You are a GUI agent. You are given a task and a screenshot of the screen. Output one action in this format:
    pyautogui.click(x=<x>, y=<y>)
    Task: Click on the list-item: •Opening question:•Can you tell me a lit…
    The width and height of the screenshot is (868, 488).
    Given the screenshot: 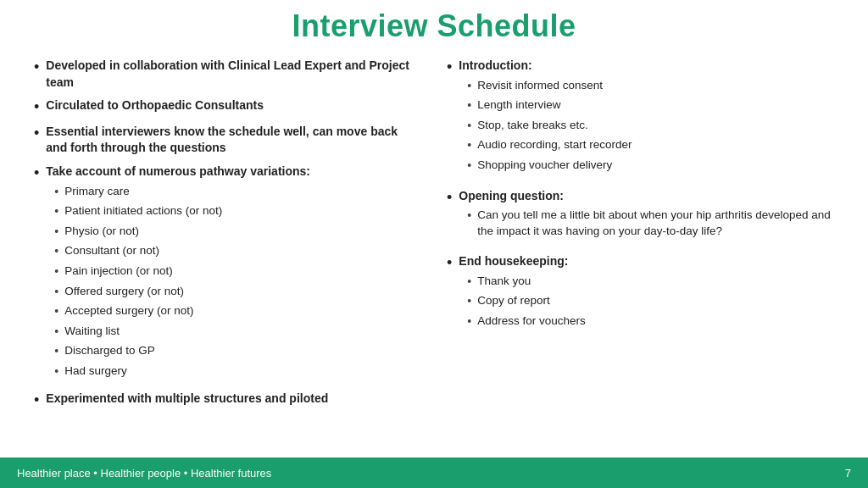 What is the action you would take?
    pyautogui.click(x=641, y=215)
    